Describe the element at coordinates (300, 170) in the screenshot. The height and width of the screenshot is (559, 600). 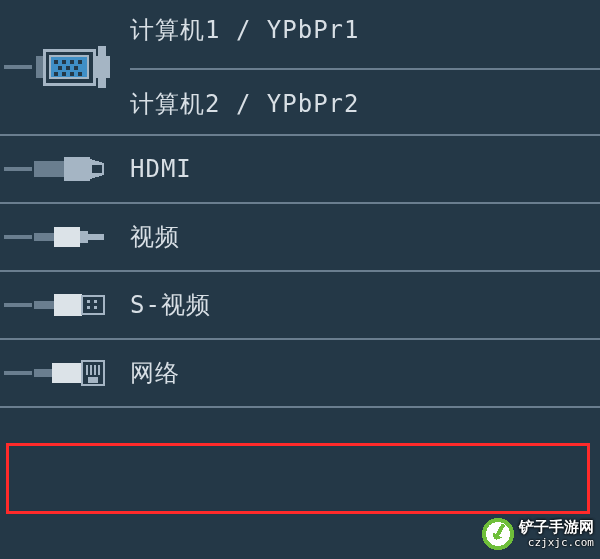
I see `menu-item-hdmi: HDMI` at that location.